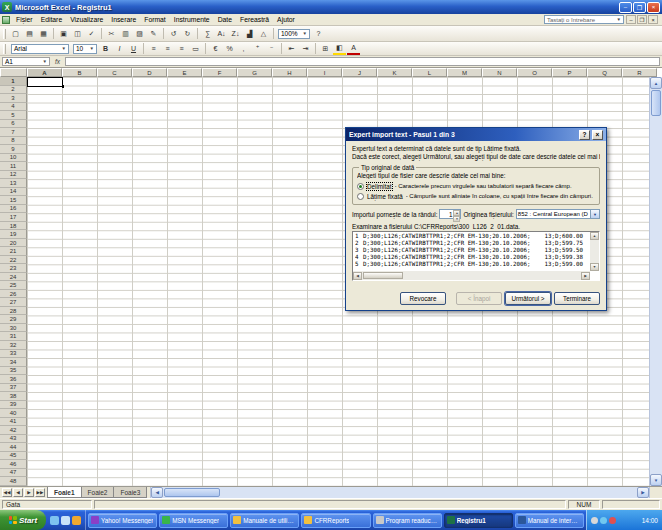  Describe the element at coordinates (14, 158) in the screenshot. I see `row-header-10: 10` at that location.